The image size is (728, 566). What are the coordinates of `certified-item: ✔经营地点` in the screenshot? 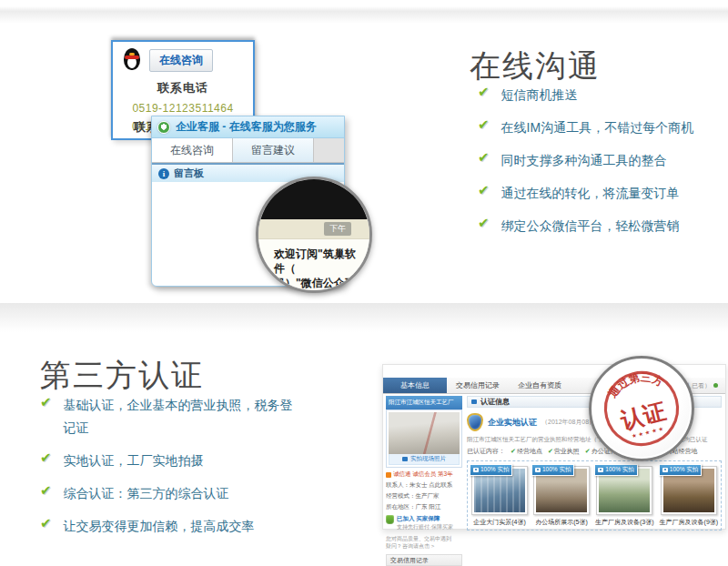 It's located at (526, 451).